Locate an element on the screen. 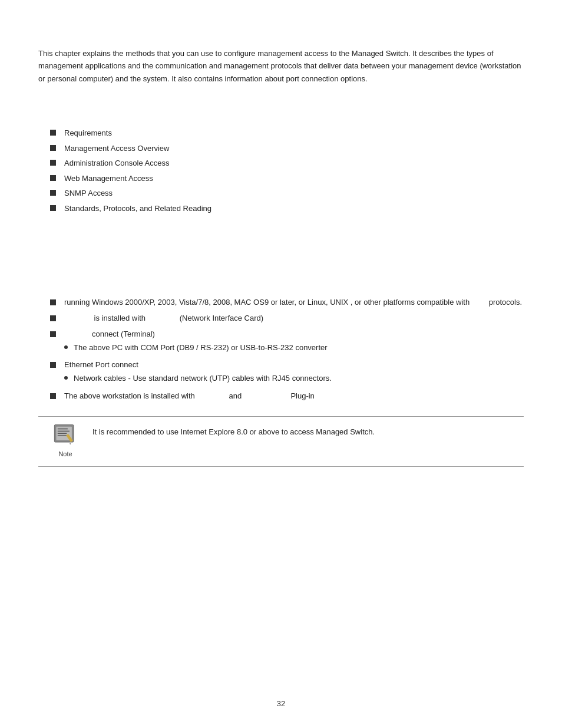  list-item: Ethernet Port connect Network cables - U… is located at coordinates (287, 373).